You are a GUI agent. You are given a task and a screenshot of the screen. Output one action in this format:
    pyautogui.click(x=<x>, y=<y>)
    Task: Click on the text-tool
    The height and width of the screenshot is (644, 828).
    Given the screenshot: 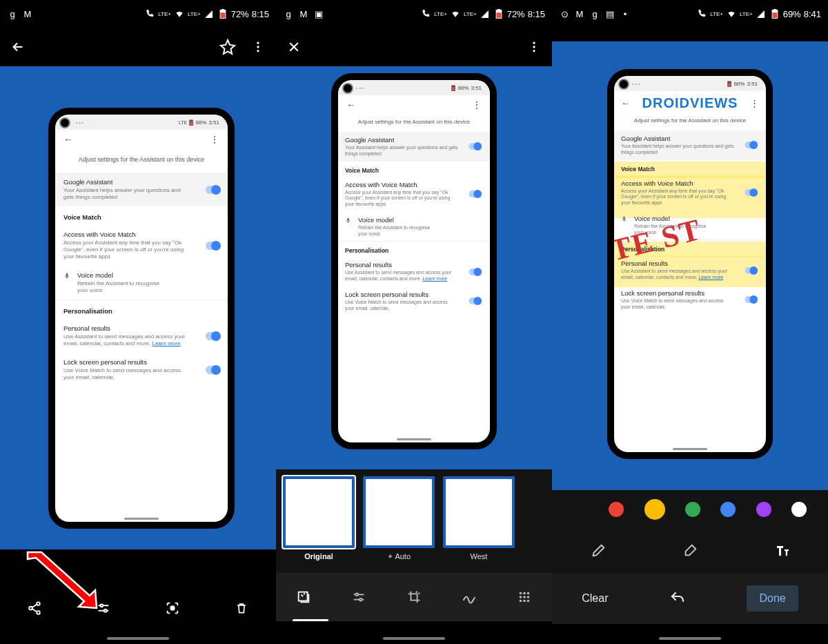 What is the action you would take?
    pyautogui.click(x=782, y=551)
    